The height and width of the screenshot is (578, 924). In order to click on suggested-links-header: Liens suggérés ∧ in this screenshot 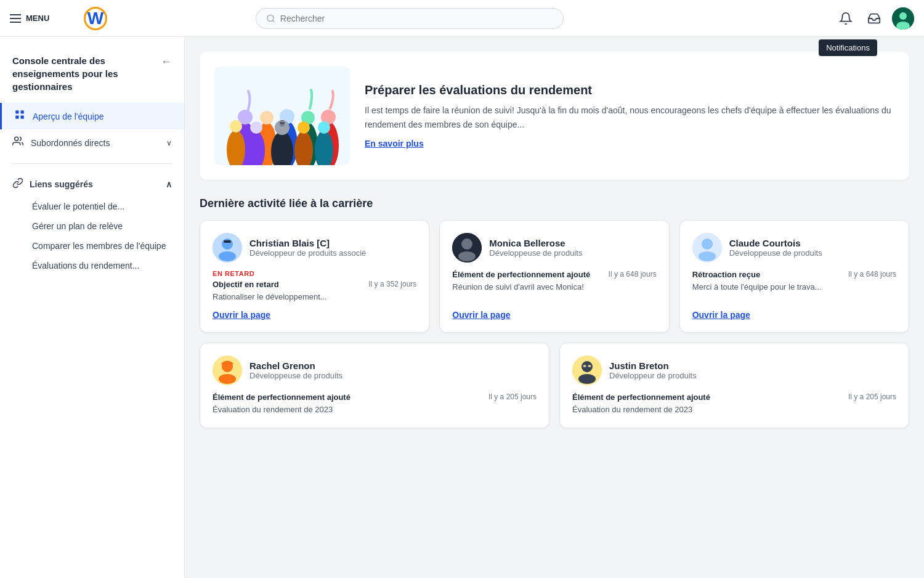, I will do `click(92, 184)`.